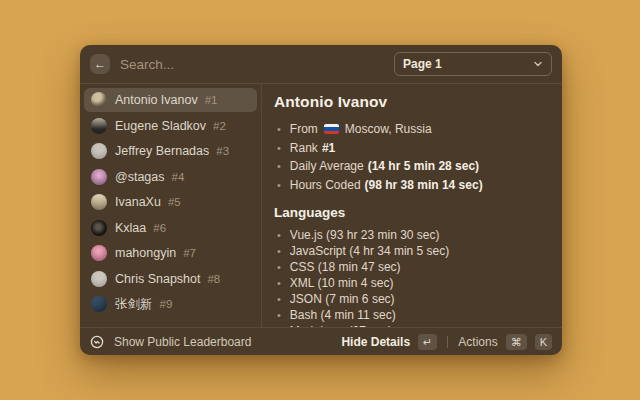 Image resolution: width=640 pixels, height=400 pixels. I want to click on language-item: JSON (7 min 6 sec), so click(412, 299).